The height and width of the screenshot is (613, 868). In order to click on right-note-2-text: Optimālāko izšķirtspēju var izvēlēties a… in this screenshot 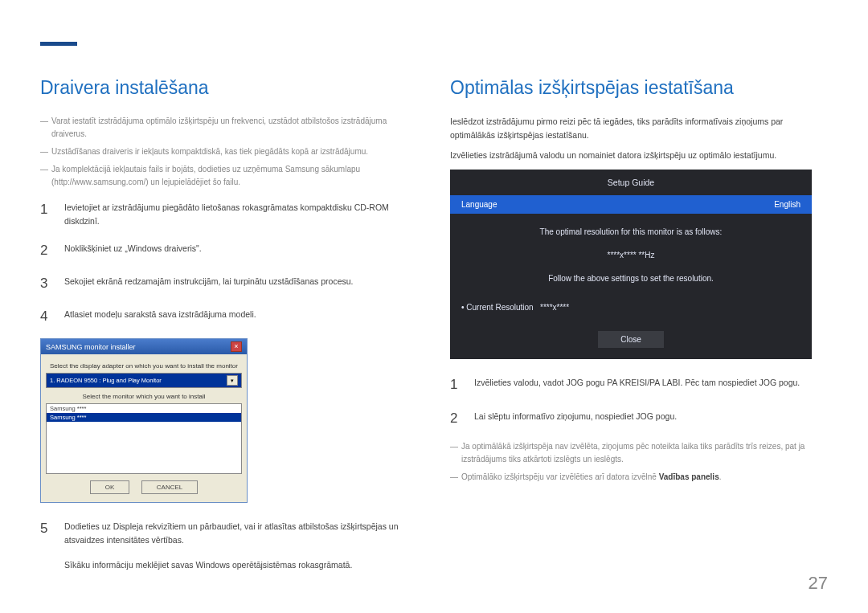, I will do `click(560, 477)`.